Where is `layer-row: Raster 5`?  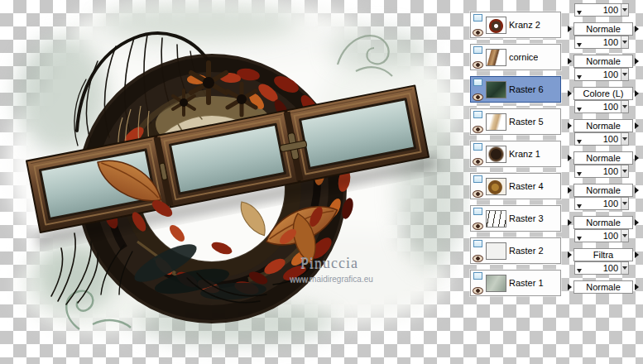 layer-row: Raster 5 is located at coordinates (516, 122).